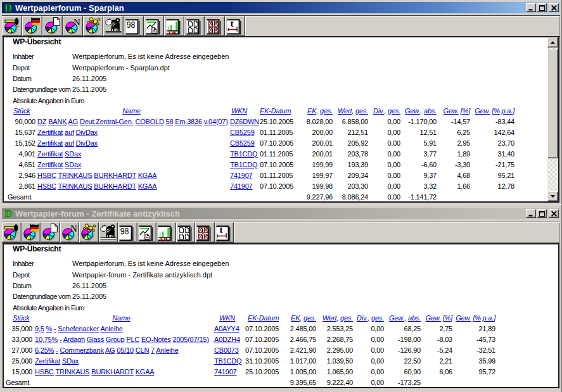  Describe the element at coordinates (552, 42) in the screenshot. I see `scroll-up-button` at that location.